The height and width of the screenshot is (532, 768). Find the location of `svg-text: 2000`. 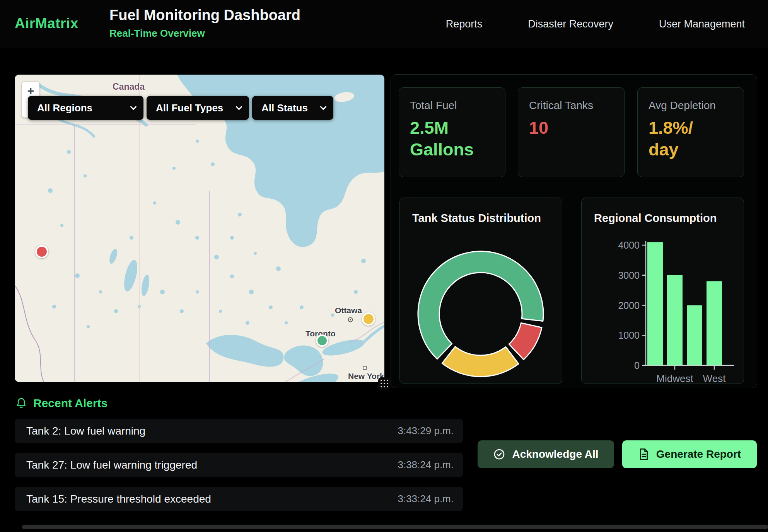

svg-text: 2000 is located at coordinates (629, 305).